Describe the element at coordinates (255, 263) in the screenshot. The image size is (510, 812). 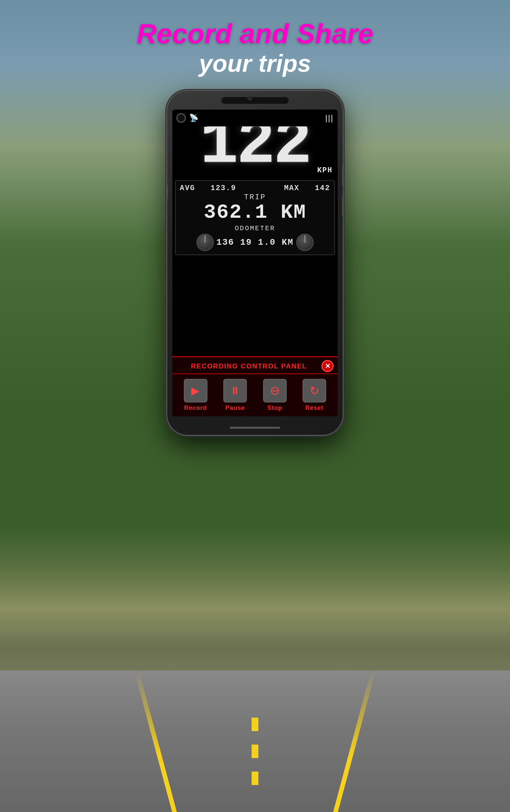
I see `phone-device: 📡 ||| 122 KPH AVG 123.9 MAX 142` at that location.